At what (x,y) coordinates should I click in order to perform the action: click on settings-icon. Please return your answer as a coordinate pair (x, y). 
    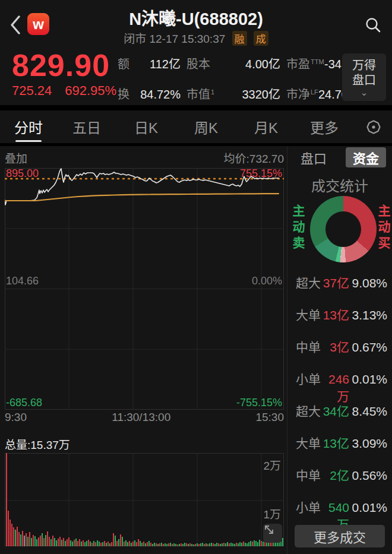
    Looking at the image, I should click on (374, 127).